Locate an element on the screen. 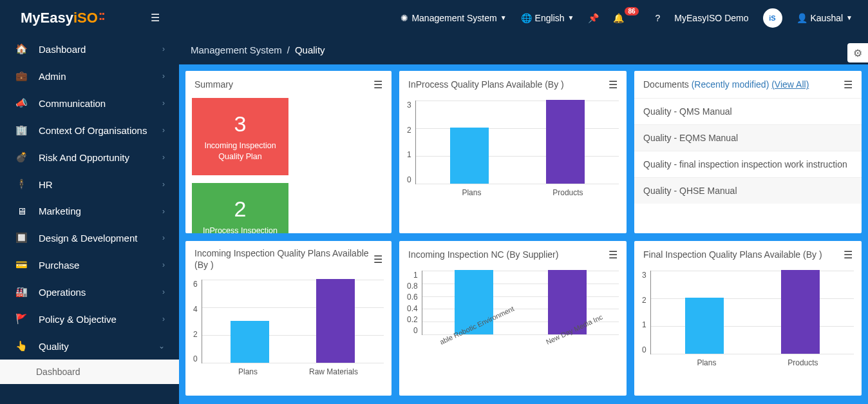  sidebar-item-label: Marketing is located at coordinates (60, 211).